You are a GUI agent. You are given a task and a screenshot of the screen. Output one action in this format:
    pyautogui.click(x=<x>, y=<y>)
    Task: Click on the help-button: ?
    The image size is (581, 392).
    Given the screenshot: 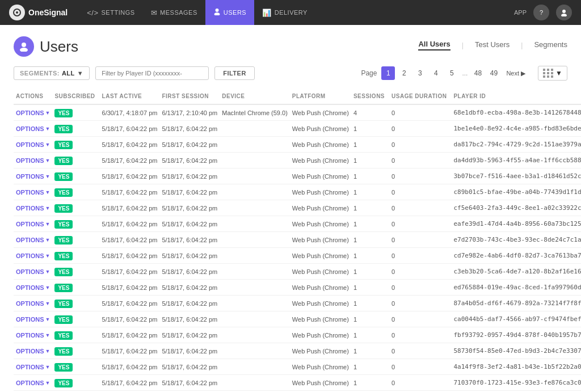 What is the action you would take?
    pyautogui.click(x=541, y=12)
    